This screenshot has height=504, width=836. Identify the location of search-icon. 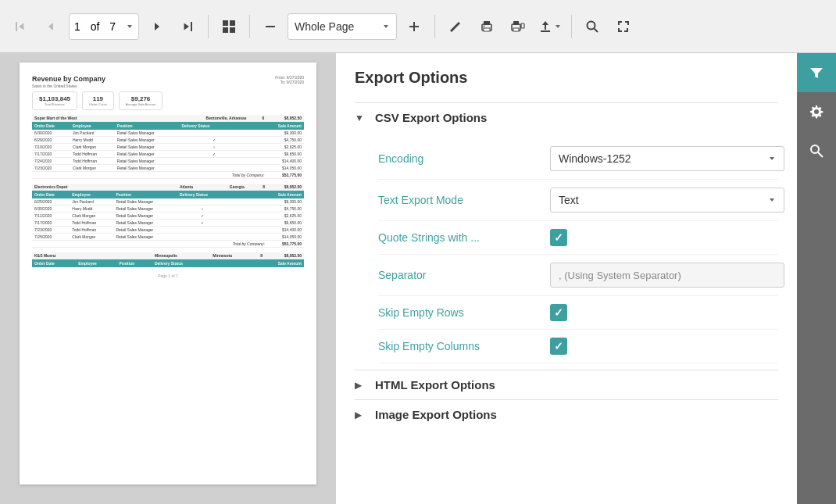
(592, 27).